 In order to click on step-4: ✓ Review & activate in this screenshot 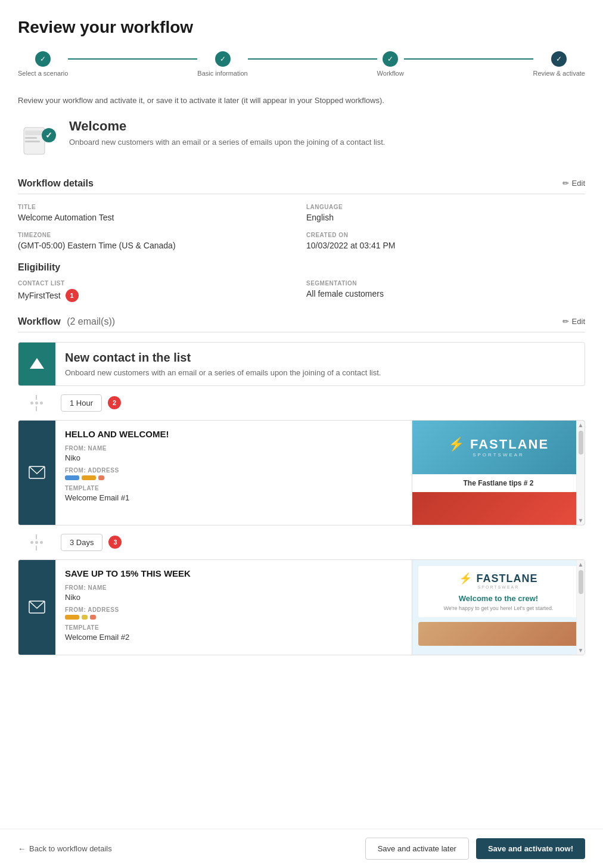, I will do `click(559, 64)`.